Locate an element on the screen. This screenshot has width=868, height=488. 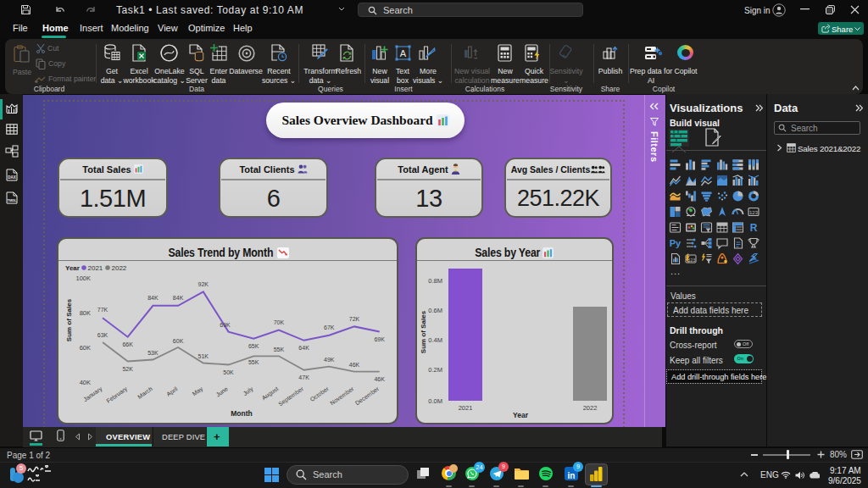
svg-text: 0.4M is located at coordinates (436, 341).